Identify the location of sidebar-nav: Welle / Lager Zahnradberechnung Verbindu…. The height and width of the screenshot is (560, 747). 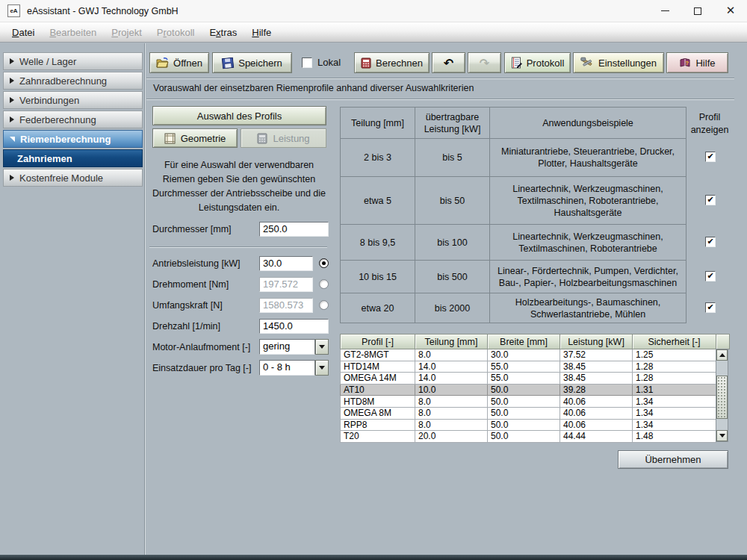
(73, 120).